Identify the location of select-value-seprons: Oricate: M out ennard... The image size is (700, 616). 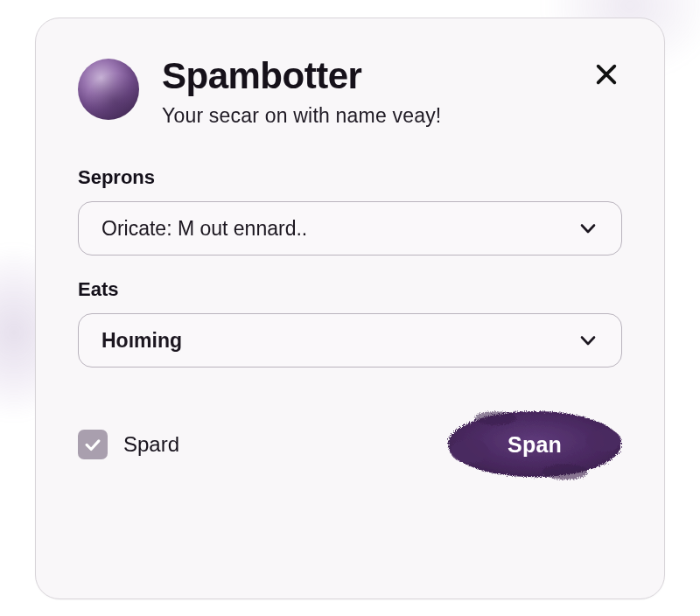
(205, 229).